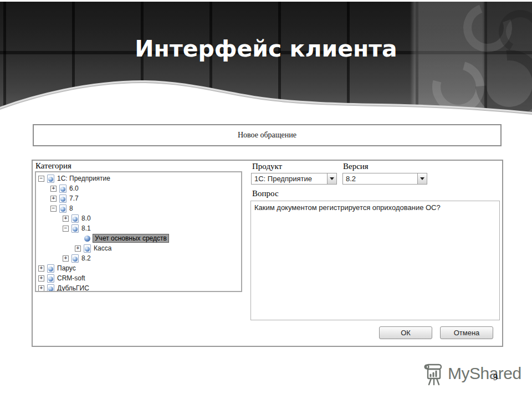 This screenshot has height=399, width=532. I want to click on version-select: 8.2, so click(385, 178).